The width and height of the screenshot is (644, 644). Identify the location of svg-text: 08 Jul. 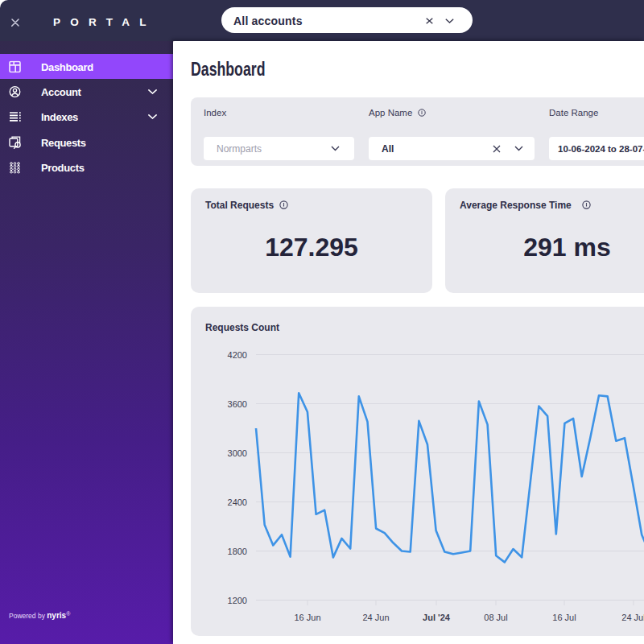
(496, 617).